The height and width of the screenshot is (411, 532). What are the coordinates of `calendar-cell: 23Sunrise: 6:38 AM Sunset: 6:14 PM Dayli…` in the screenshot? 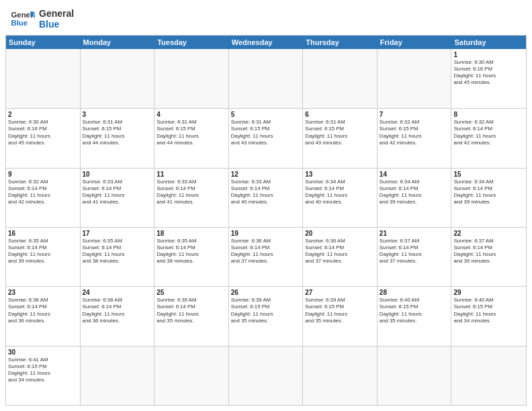 It's located at (43, 316).